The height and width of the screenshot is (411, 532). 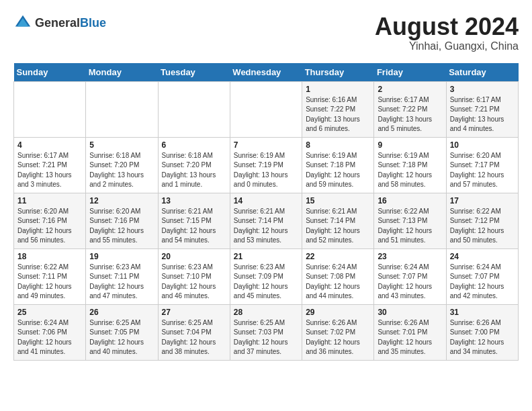 I want to click on day-of-week-header: Monday, so click(x=122, y=73).